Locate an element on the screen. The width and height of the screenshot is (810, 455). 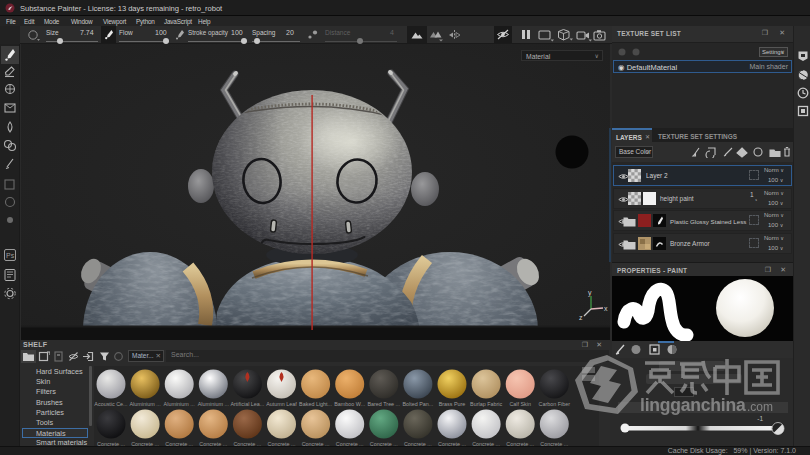
svg-text: Bolted Pan... is located at coordinates (418, 404).